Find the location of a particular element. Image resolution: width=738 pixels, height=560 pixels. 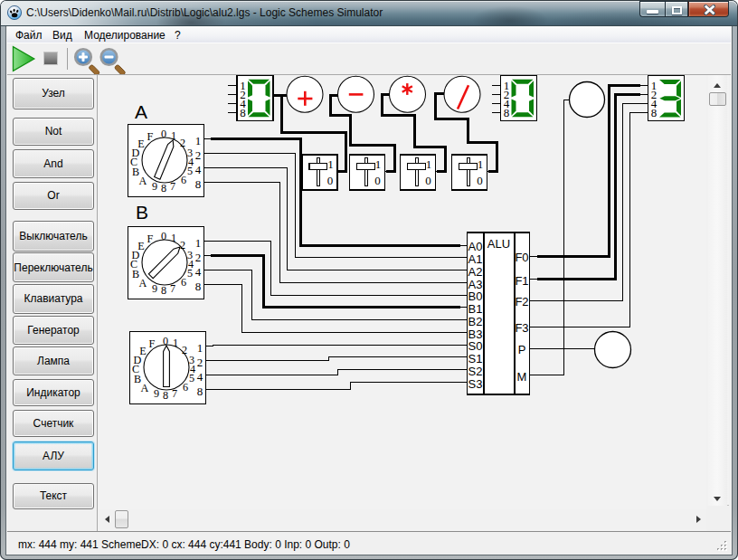

svg-text: F1 is located at coordinates (521, 280).